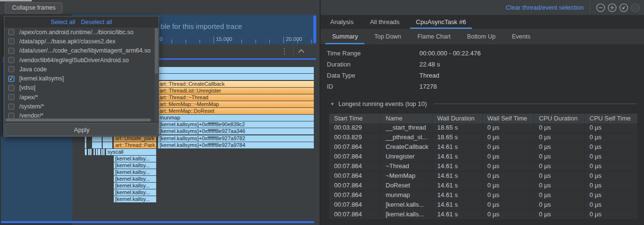 This screenshot has width=644, height=225. I want to click on checkbox: ✓, so click(12, 79).